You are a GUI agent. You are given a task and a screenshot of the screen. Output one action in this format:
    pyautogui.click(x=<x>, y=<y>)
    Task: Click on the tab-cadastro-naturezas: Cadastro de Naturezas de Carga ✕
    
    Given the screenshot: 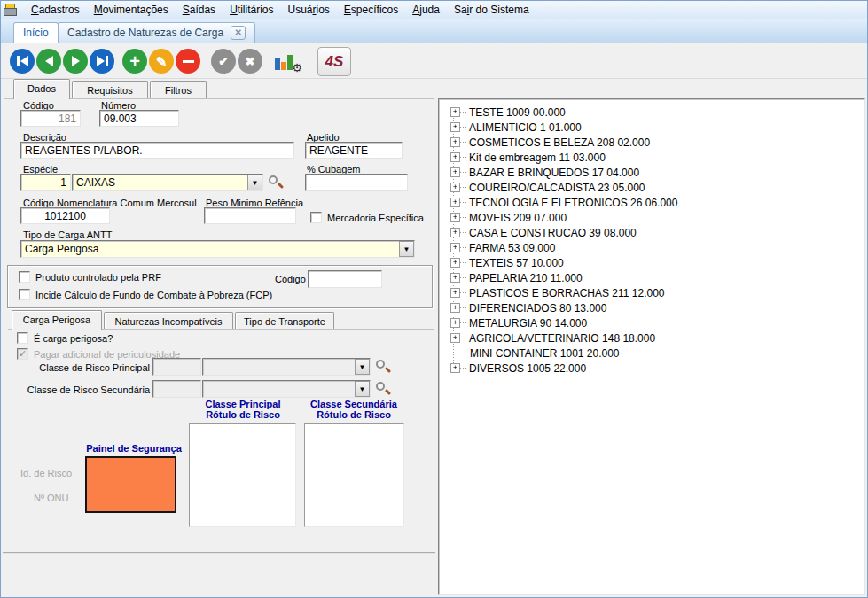 What is the action you would take?
    pyautogui.click(x=156, y=32)
    